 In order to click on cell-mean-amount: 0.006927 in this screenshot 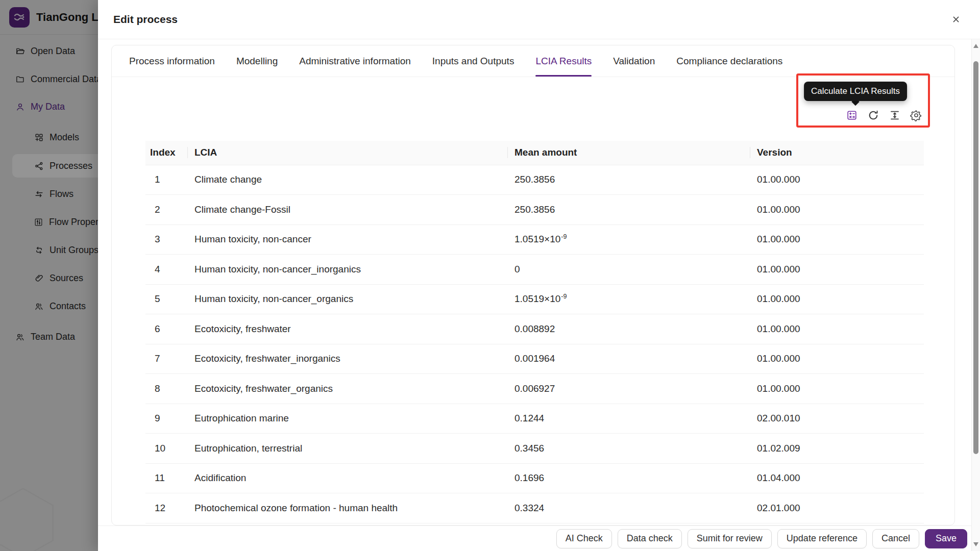, I will do `click(629, 389)`.